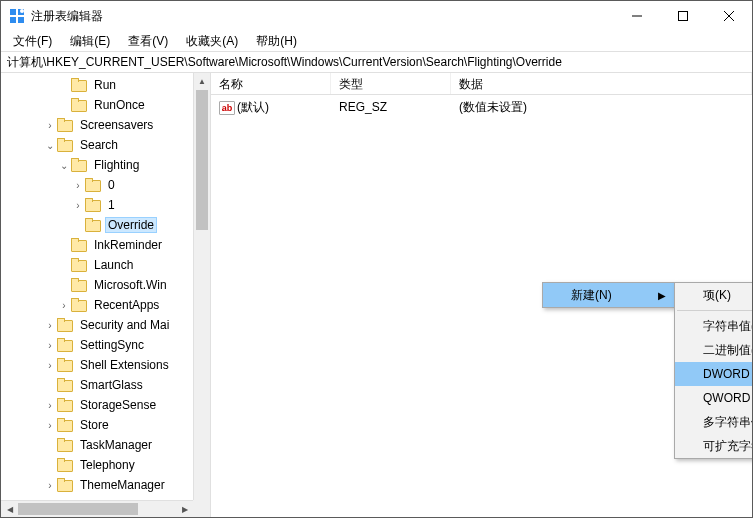 The height and width of the screenshot is (518, 753). What do you see at coordinates (212, 42) in the screenshot?
I see `menu-favorites: 收藏夹(A)` at bounding box center [212, 42].